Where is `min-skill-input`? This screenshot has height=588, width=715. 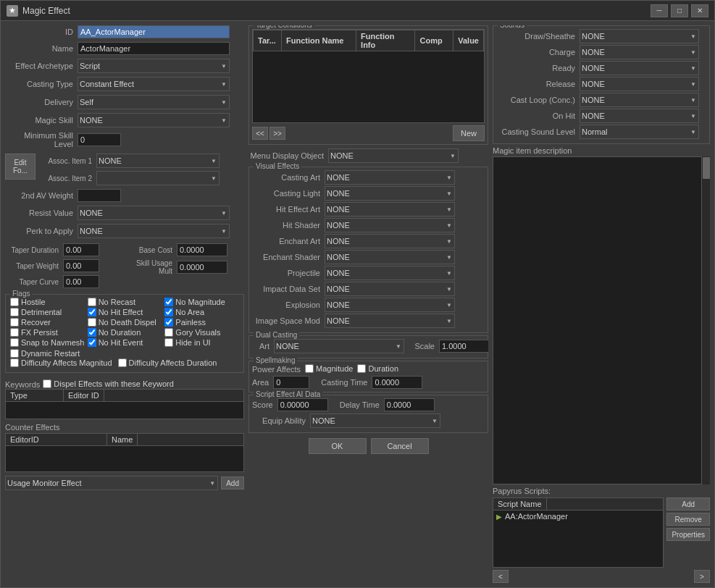 min-skill-input is located at coordinates (99, 140).